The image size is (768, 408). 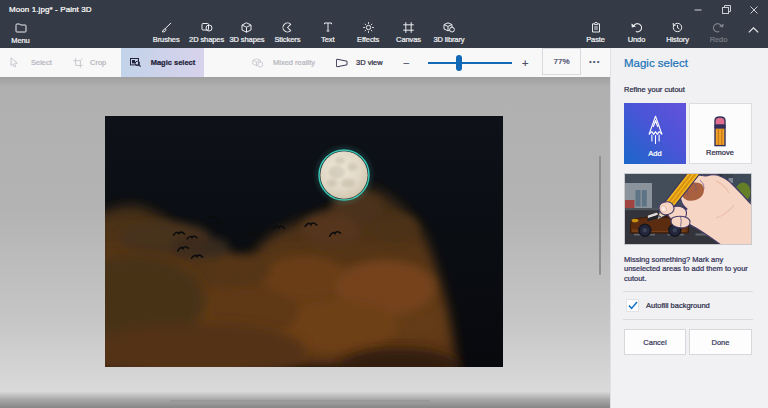 I want to click on panel-section-label: Refine your cutout, so click(x=654, y=90).